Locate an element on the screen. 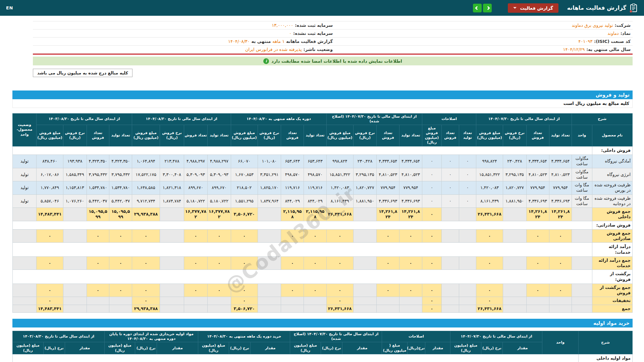  report-type-dropdown: گزارش فعالیت is located at coordinates (533, 8).